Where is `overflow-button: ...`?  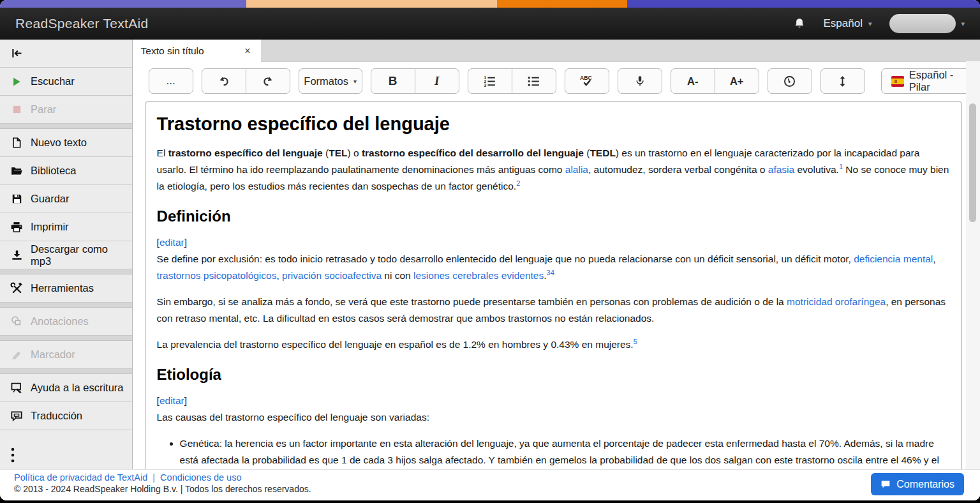 overflow-button: ... is located at coordinates (171, 81).